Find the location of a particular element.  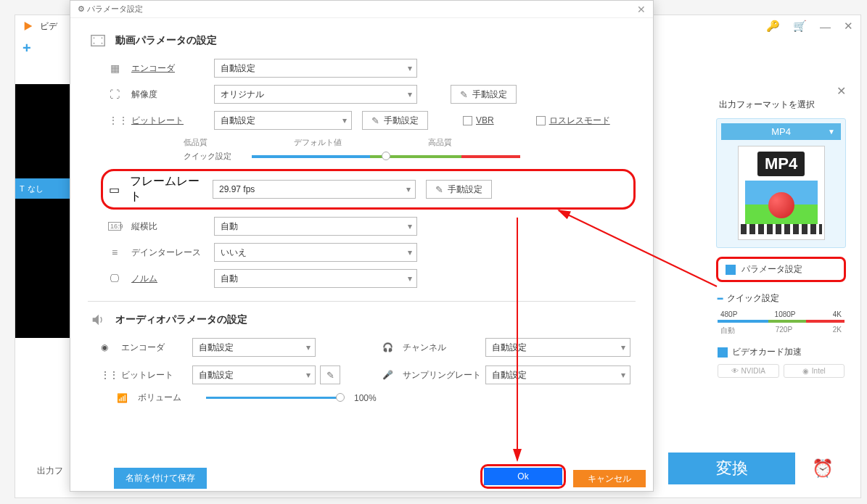

mp4-badge: MP4 is located at coordinates (781, 164).